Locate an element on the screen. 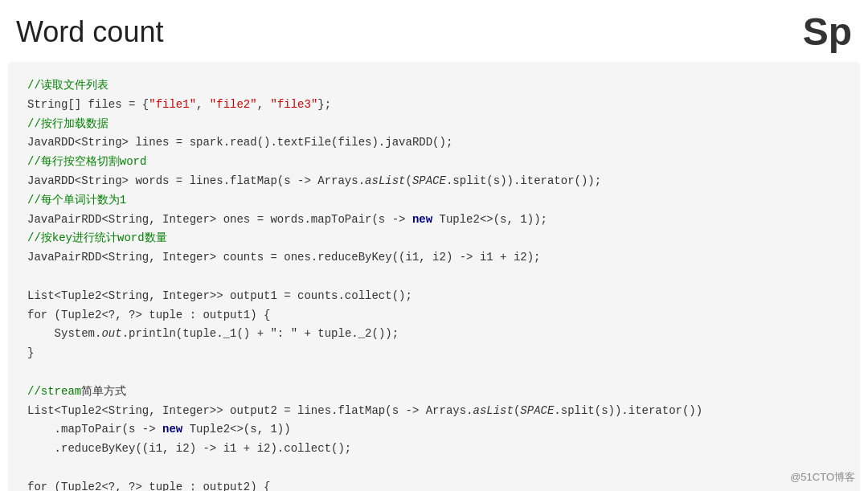 Image resolution: width=868 pixels, height=491 pixels. logo: Sp is located at coordinates (828, 32).